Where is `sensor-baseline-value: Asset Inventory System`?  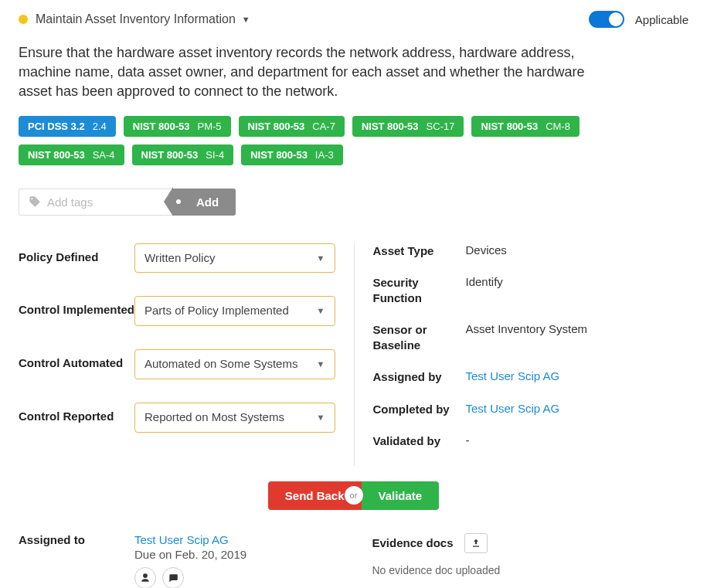
sensor-baseline-value: Asset Inventory System is located at coordinates (527, 329).